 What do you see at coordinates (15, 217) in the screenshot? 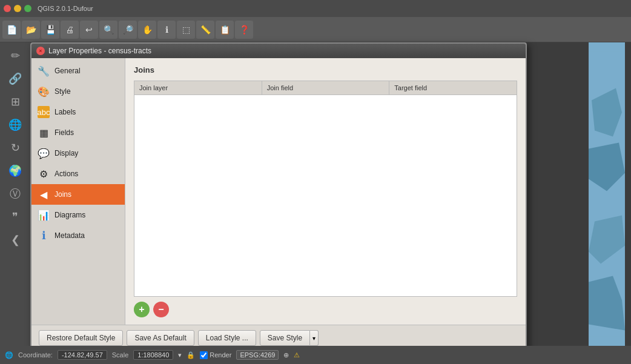
I see `left-icon-8: ❞` at bounding box center [15, 217].